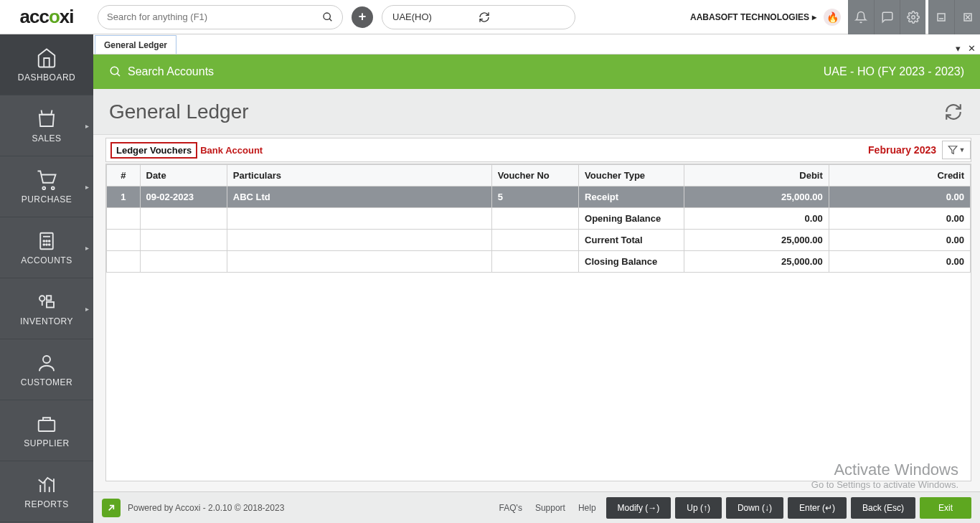 This screenshot has height=523, width=980. What do you see at coordinates (699, 508) in the screenshot?
I see `up-button: Up (↑)` at bounding box center [699, 508].